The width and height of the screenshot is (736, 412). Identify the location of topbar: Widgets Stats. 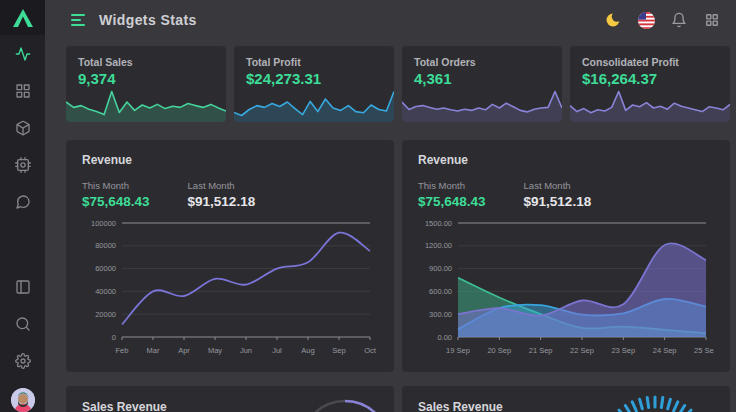
(390, 20).